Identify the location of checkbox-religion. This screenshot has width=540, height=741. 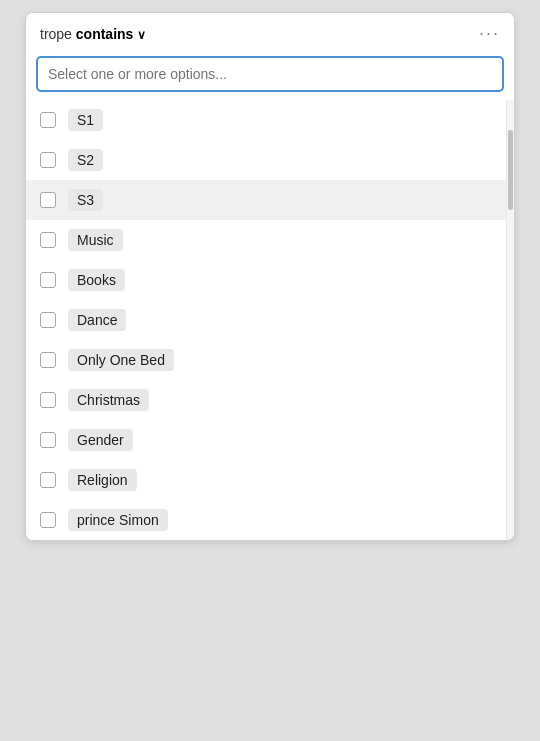
(48, 480).